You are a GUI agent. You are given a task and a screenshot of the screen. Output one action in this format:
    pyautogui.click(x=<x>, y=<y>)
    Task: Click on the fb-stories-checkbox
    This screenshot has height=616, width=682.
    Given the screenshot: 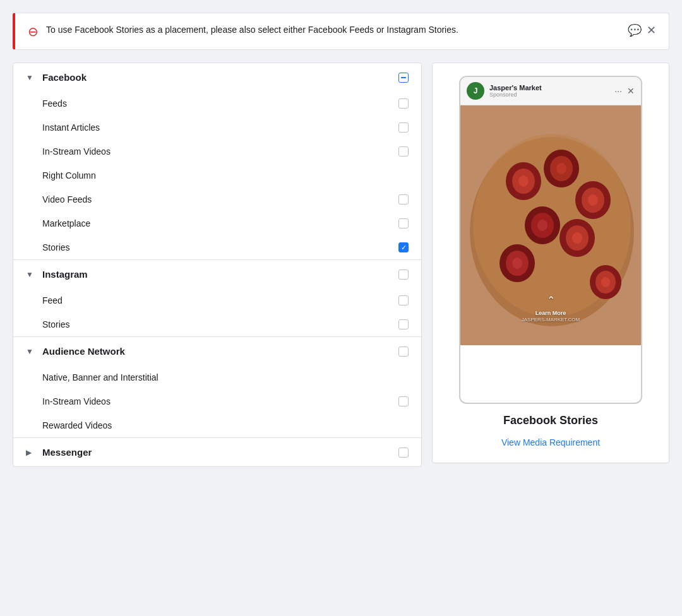 What is the action you would take?
    pyautogui.click(x=404, y=247)
    